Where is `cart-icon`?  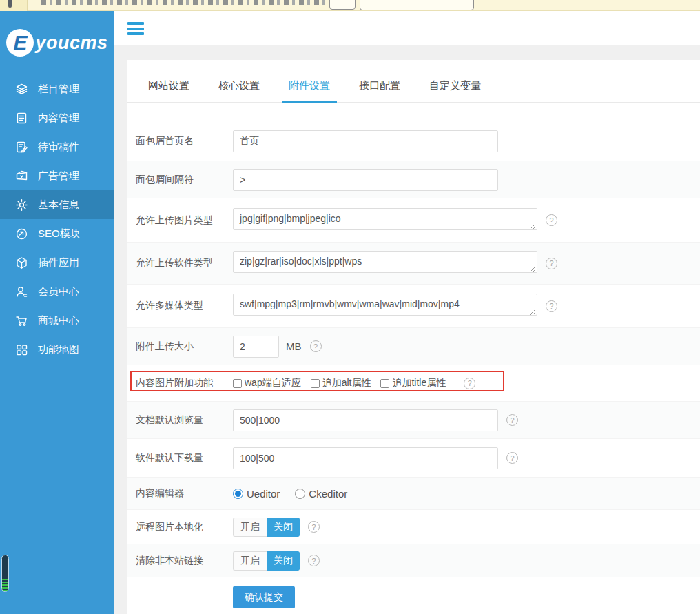
cart-icon is located at coordinates (22, 321).